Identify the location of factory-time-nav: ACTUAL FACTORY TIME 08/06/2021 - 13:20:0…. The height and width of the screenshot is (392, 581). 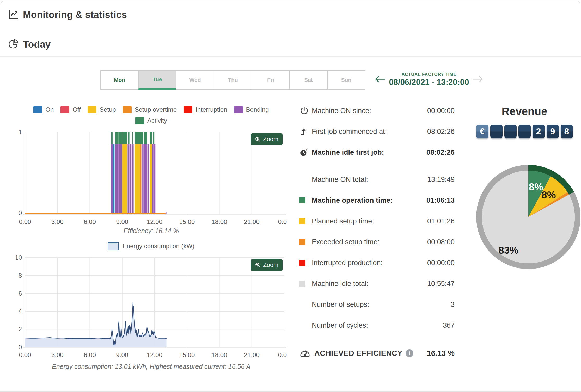
(429, 79).